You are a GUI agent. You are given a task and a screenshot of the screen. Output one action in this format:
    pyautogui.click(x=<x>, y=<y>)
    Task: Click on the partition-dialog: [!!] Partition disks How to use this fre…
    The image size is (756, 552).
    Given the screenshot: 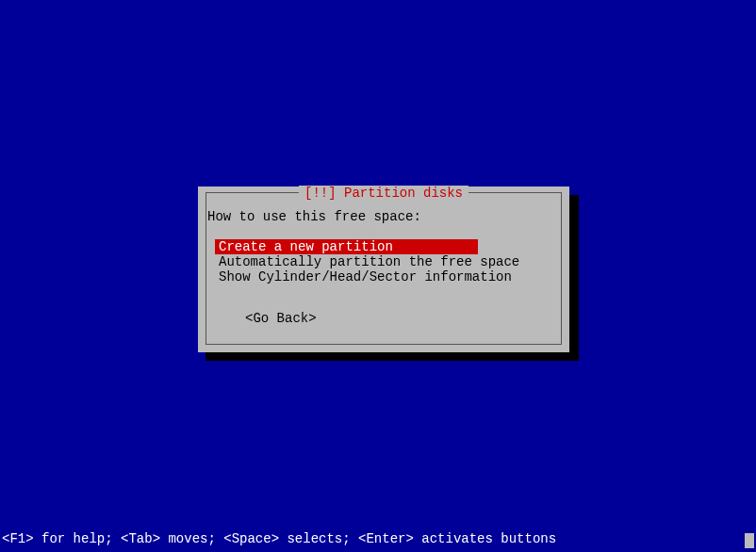 What is the action you would take?
    pyautogui.click(x=384, y=269)
    